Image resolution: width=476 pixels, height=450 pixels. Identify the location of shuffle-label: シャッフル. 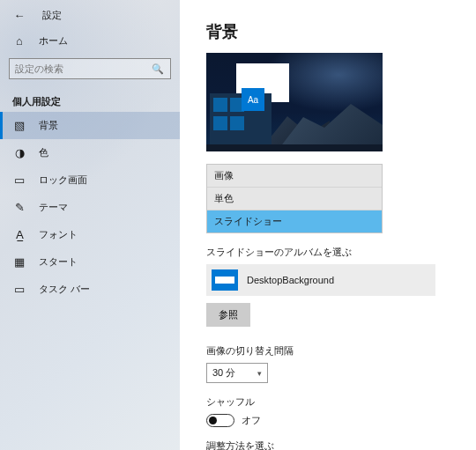
(328, 402).